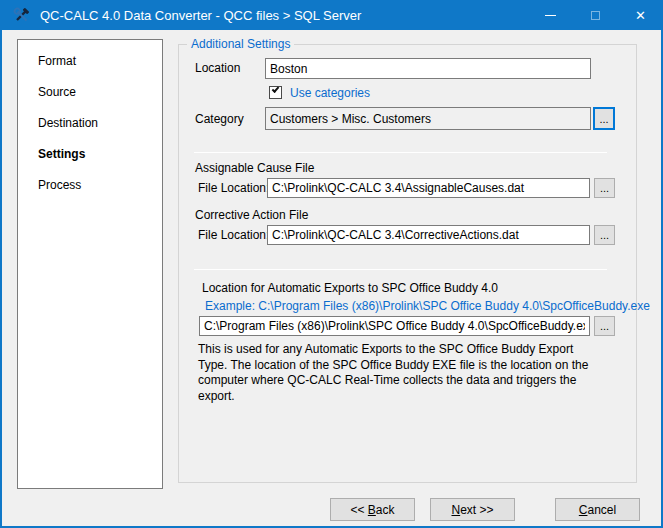 The width and height of the screenshot is (663, 528). Describe the element at coordinates (218, 68) in the screenshot. I see `location-label: Location` at that location.